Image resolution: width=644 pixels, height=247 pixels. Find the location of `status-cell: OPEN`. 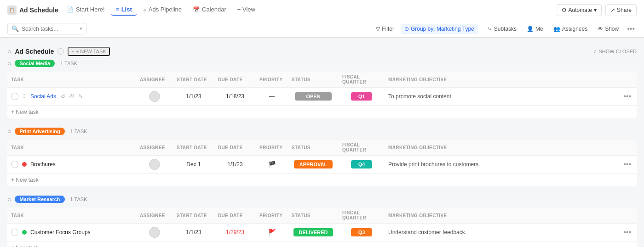

status-cell: OPEN is located at coordinates (313, 96).